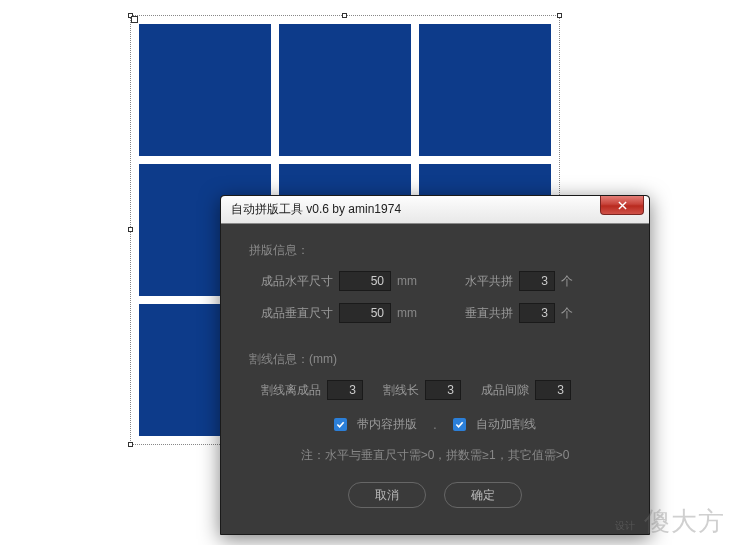  What do you see at coordinates (435, 456) in the screenshot?
I see `note-text: 注：水平与垂直尺寸需>0，拼数需≥1，其它值需>0` at bounding box center [435, 456].